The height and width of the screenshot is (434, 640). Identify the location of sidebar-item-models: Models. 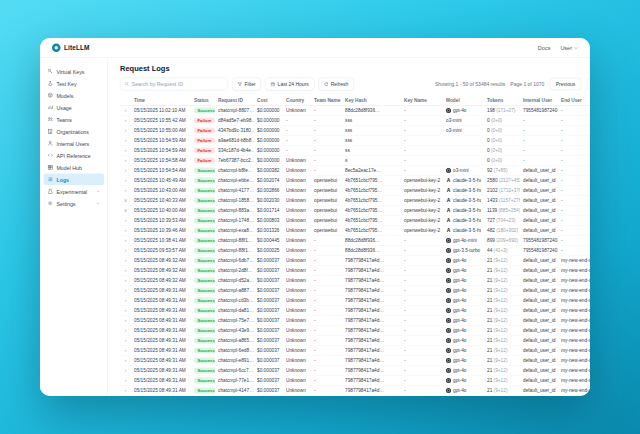
(74, 96).